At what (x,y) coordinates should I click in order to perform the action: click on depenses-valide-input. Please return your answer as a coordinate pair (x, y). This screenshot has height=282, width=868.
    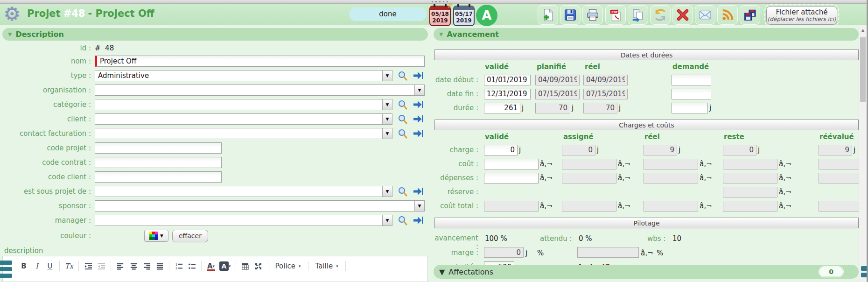
    Looking at the image, I should click on (511, 178).